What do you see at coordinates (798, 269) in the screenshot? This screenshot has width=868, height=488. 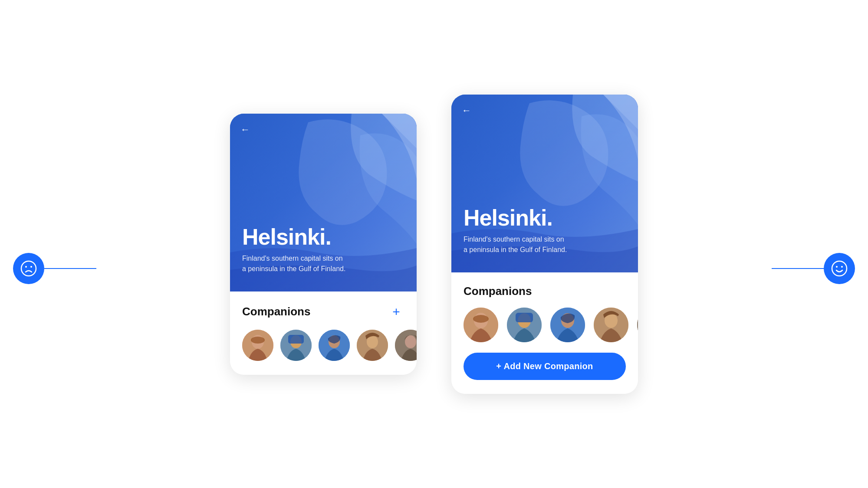 I see `annotation-line-right` at bounding box center [798, 269].